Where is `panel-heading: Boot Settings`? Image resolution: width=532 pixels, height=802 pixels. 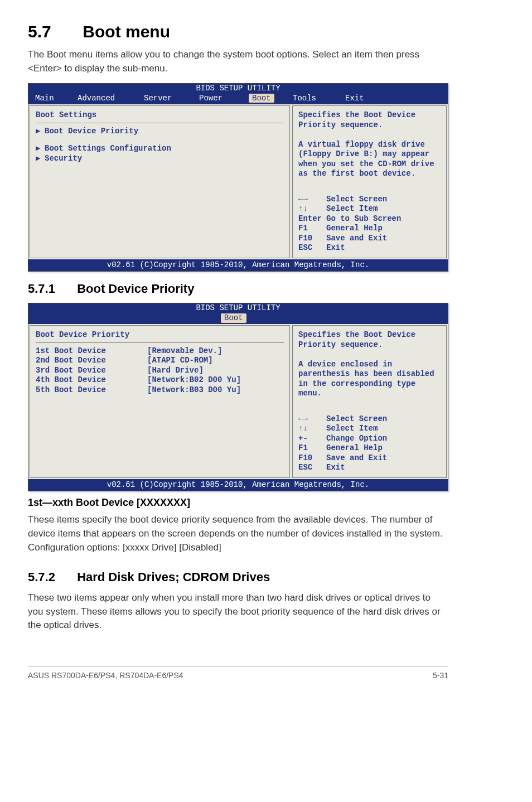
panel-heading: Boot Settings is located at coordinates (159, 117).